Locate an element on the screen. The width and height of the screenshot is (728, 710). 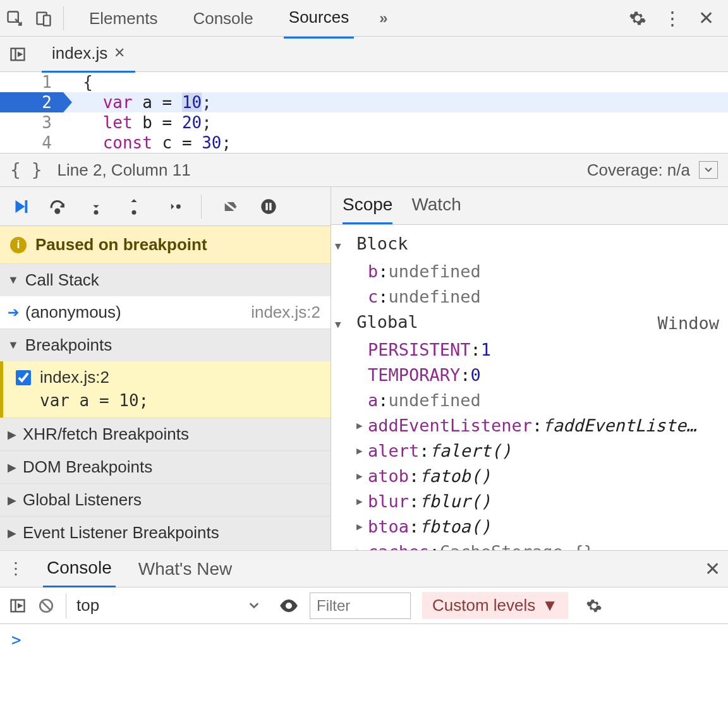
clear-console-icon is located at coordinates (46, 606).